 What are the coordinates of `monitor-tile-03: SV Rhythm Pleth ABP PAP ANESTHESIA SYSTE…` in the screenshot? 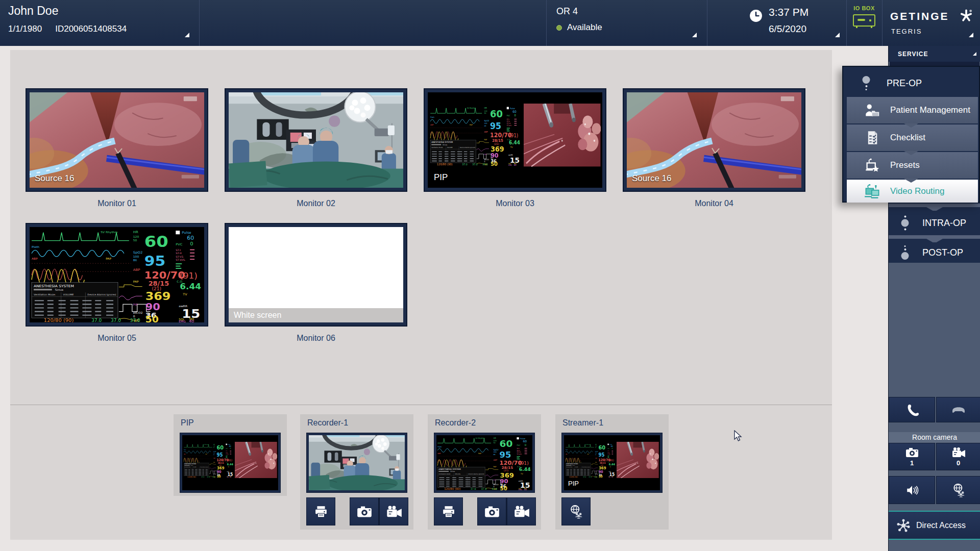 It's located at (515, 140).